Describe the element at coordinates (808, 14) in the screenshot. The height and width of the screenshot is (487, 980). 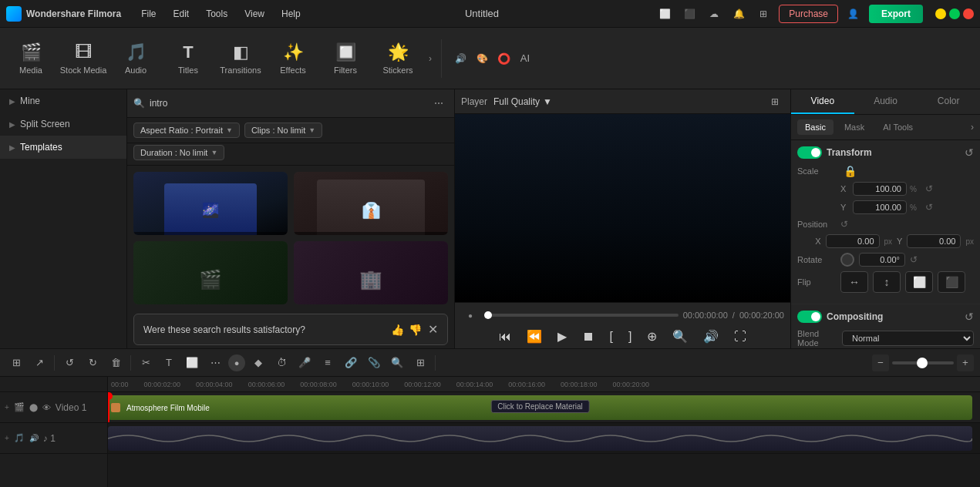
I see `purchase-button: Purchase` at that location.